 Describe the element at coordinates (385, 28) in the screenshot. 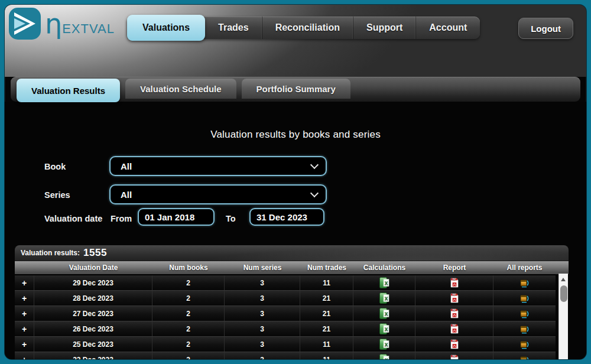

I see `nav-support: Support` at that location.